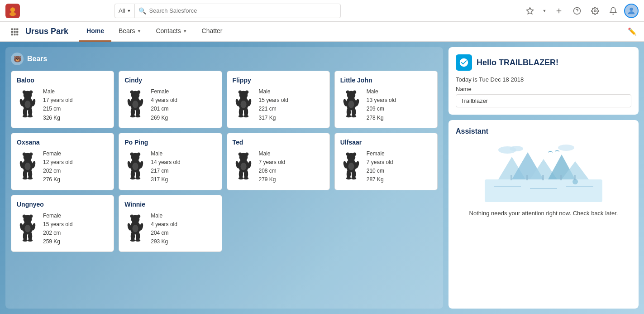 The image size is (644, 314). What do you see at coordinates (518, 63) in the screenshot?
I see `hello-title: Hello TRAILBLAZER!` at bounding box center [518, 63].